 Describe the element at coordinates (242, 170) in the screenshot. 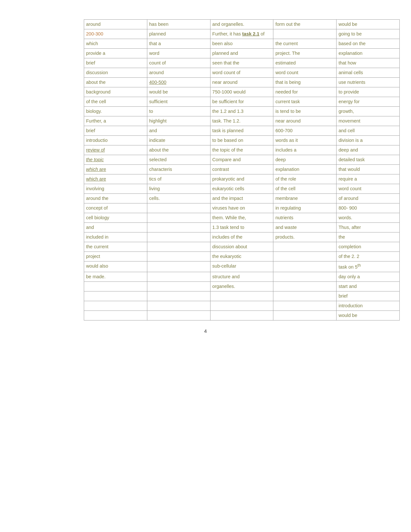

I see `table-cell: contrast` at that location.